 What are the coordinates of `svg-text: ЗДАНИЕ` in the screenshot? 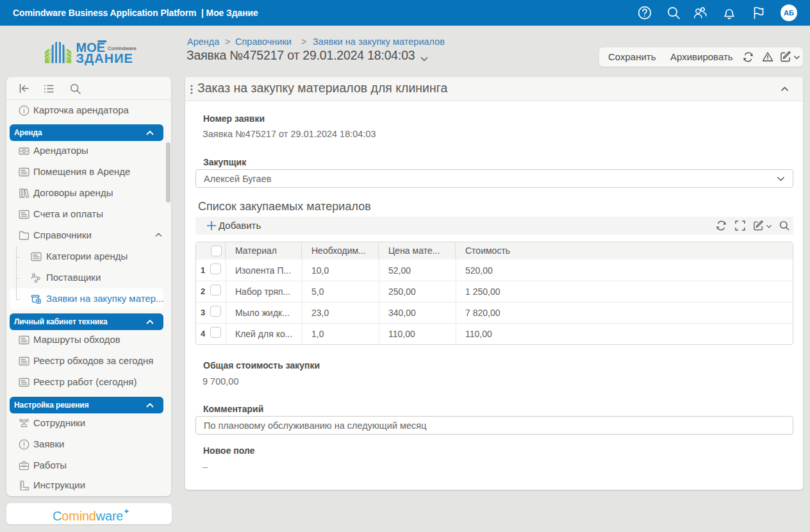 It's located at (105, 58).